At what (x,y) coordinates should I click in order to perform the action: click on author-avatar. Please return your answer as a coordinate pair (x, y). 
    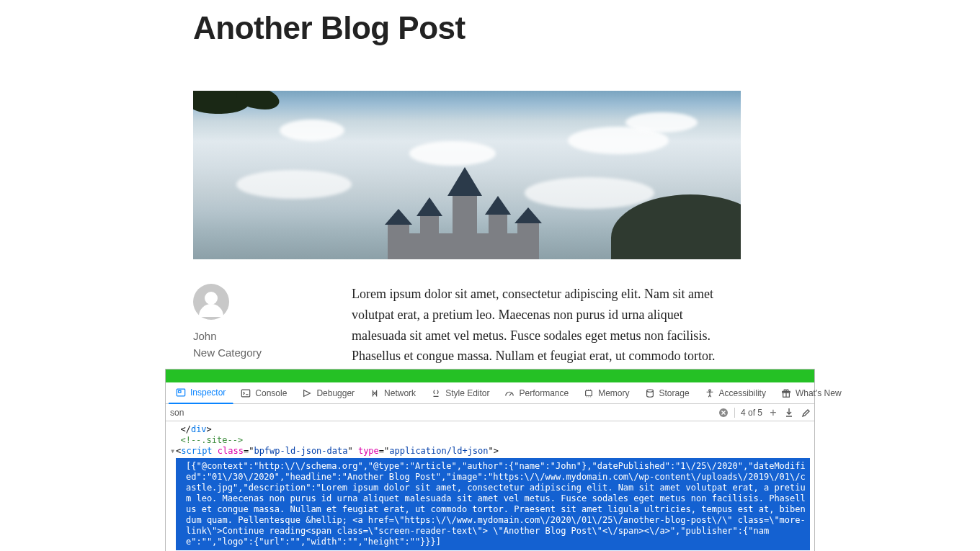
    Looking at the image, I should click on (211, 302).